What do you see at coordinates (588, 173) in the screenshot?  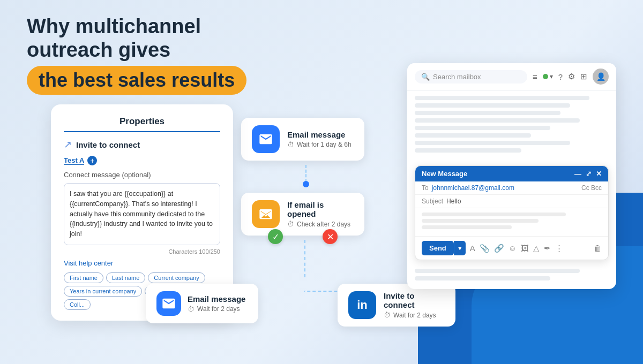 I see `expand-button: ⤢` at bounding box center [588, 173].